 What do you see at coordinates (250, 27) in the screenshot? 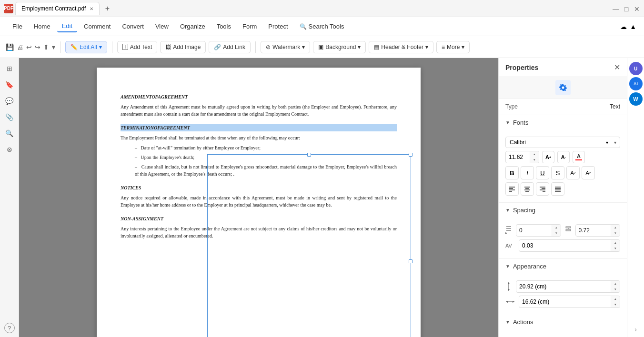
I see `menu-form: Form` at bounding box center [250, 27].